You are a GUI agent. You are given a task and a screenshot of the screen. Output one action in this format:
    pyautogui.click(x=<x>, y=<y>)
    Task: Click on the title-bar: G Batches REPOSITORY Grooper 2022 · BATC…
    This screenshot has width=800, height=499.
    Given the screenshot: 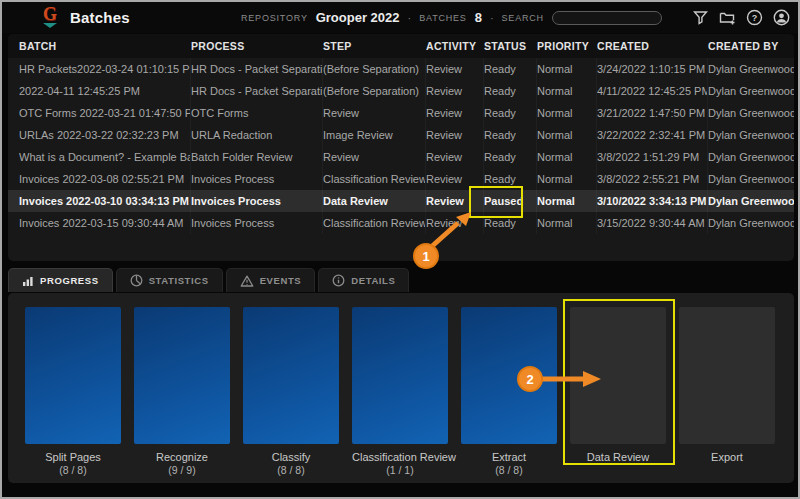 What is the action you would take?
    pyautogui.click(x=400, y=18)
    